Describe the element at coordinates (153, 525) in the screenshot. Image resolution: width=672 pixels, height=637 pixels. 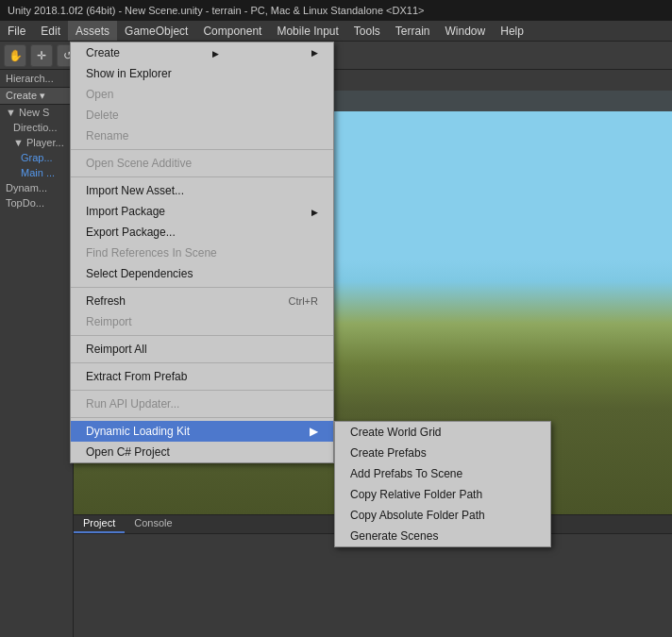
I see `bottom-tab-console: Console` at that location.